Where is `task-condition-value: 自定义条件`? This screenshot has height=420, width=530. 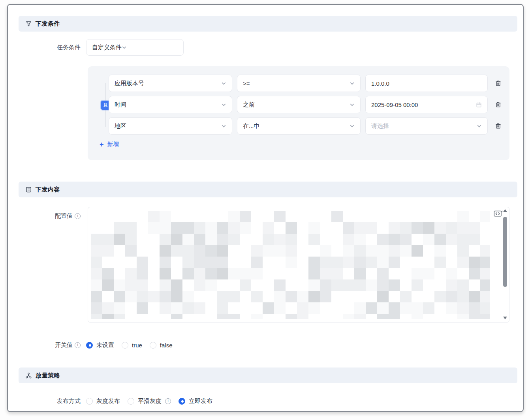 task-condition-value: 自定义条件 is located at coordinates (107, 47).